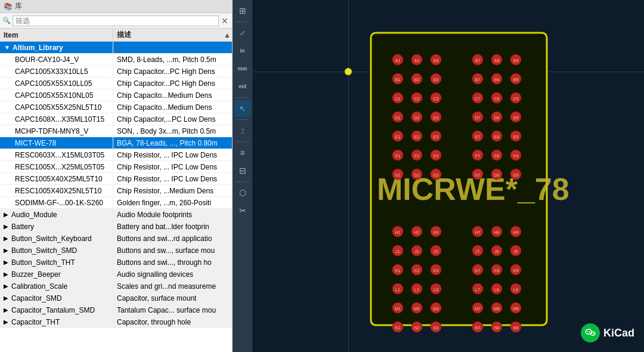  I want to click on svg-text: K9, so click(516, 271).